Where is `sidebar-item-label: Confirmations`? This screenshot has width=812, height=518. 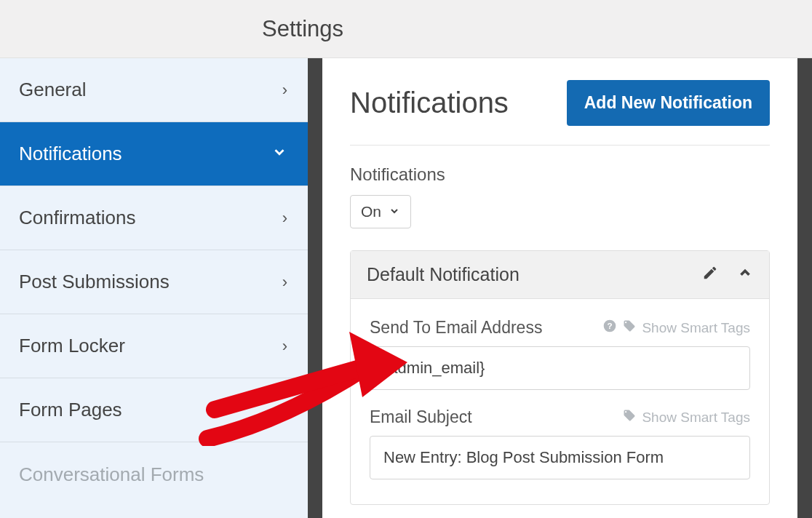 sidebar-item-label: Confirmations is located at coordinates (77, 218).